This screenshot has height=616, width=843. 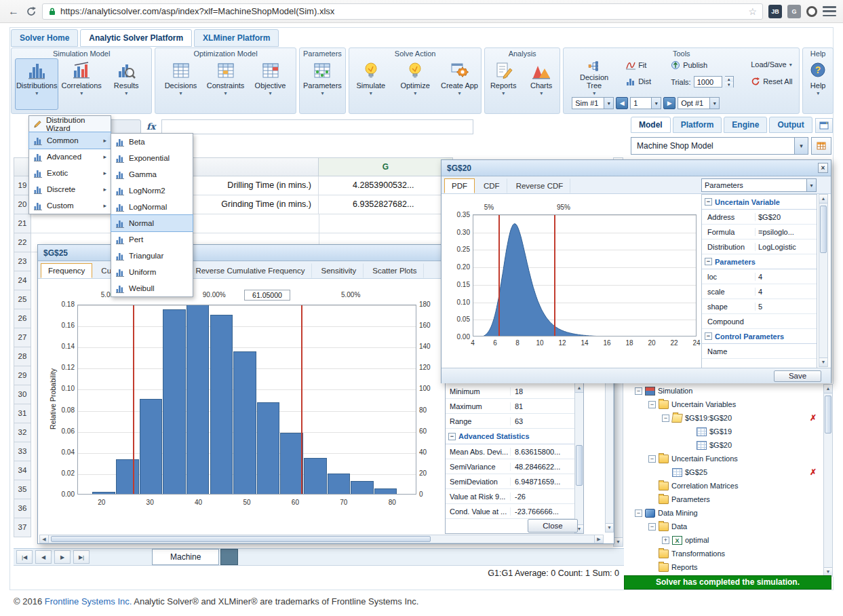 What do you see at coordinates (152, 191) in the screenshot?
I see `distribution-item: LogNorm2` at bounding box center [152, 191].